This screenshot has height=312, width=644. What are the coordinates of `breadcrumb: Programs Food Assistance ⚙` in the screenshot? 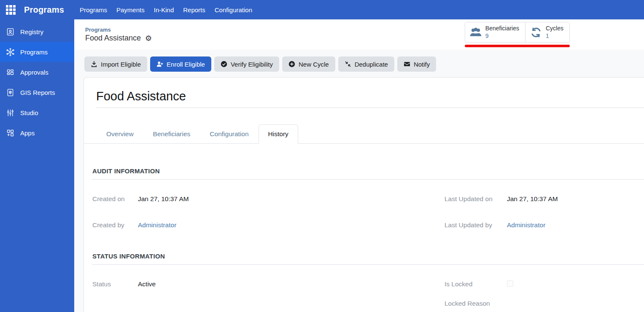 It's located at (119, 35).